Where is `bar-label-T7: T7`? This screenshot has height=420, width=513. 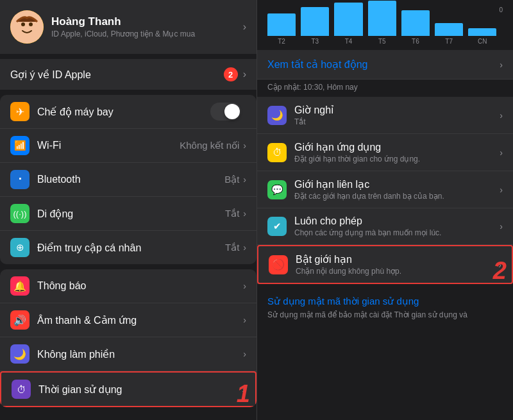
bar-label-T7: T7 is located at coordinates (449, 41).